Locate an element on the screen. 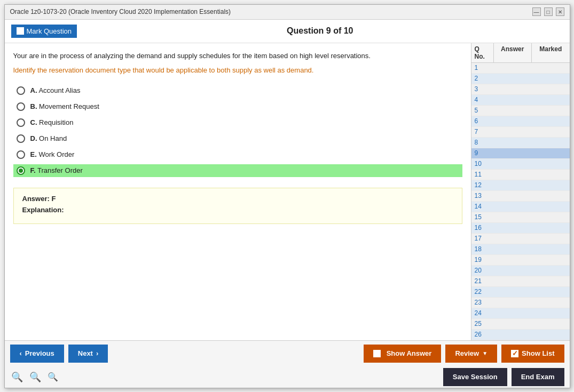 The width and height of the screenshot is (574, 392). sidebar-row: 22 is located at coordinates (521, 292).